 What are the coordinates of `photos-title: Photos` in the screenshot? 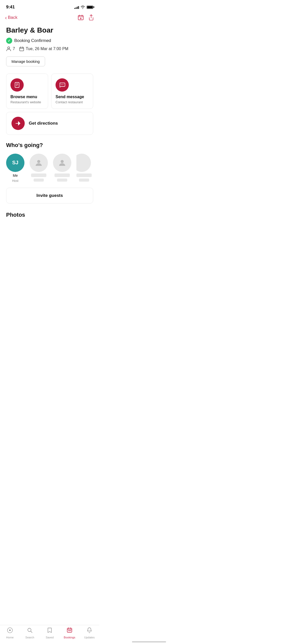 It's located at (50, 215).